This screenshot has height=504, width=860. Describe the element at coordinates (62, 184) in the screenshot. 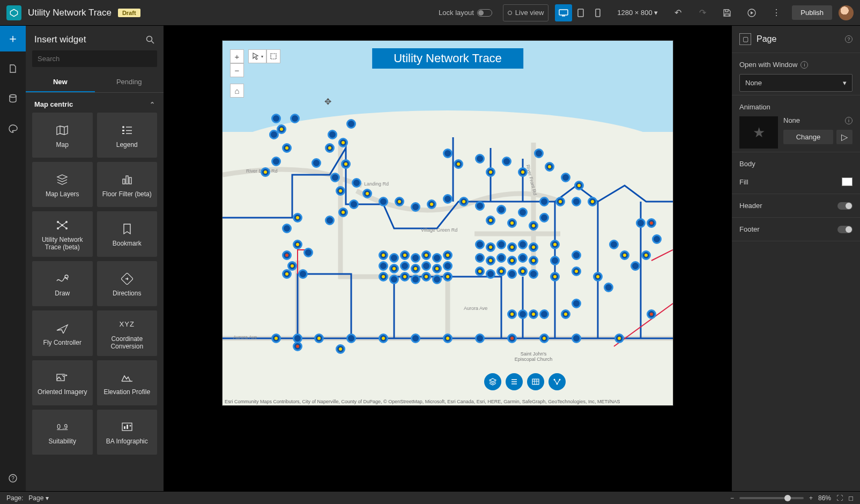

I see `widget-map-layers: Map Layers` at that location.